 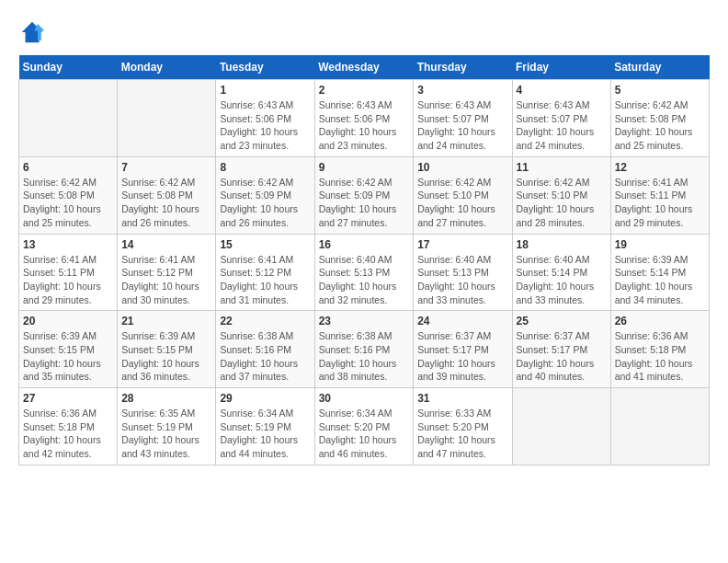 What do you see at coordinates (167, 272) in the screenshot?
I see `calendar-cell: 14Sunrise: 6:41 AM Sunset: 5:12 PM Dayli…` at bounding box center [167, 272].